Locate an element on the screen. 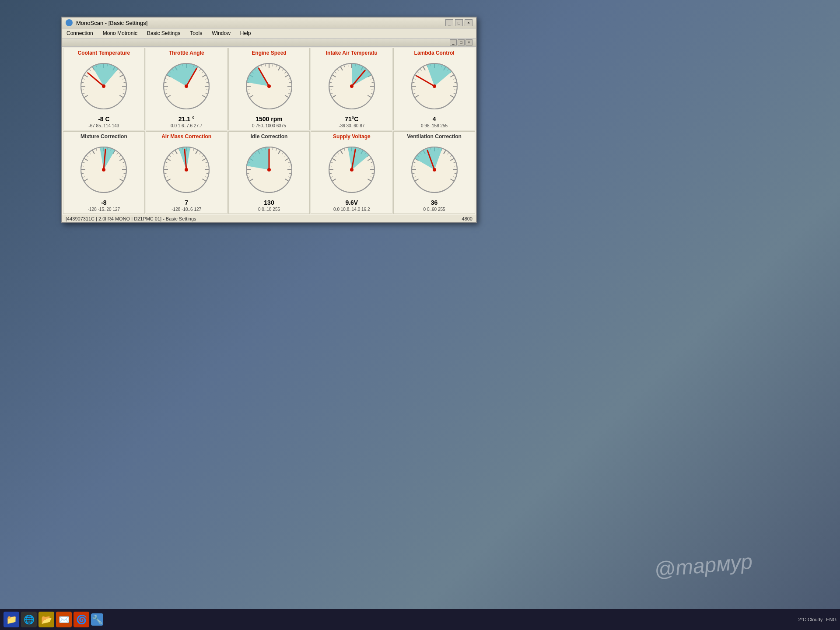  taskbar-files: 📁 is located at coordinates (11, 620).